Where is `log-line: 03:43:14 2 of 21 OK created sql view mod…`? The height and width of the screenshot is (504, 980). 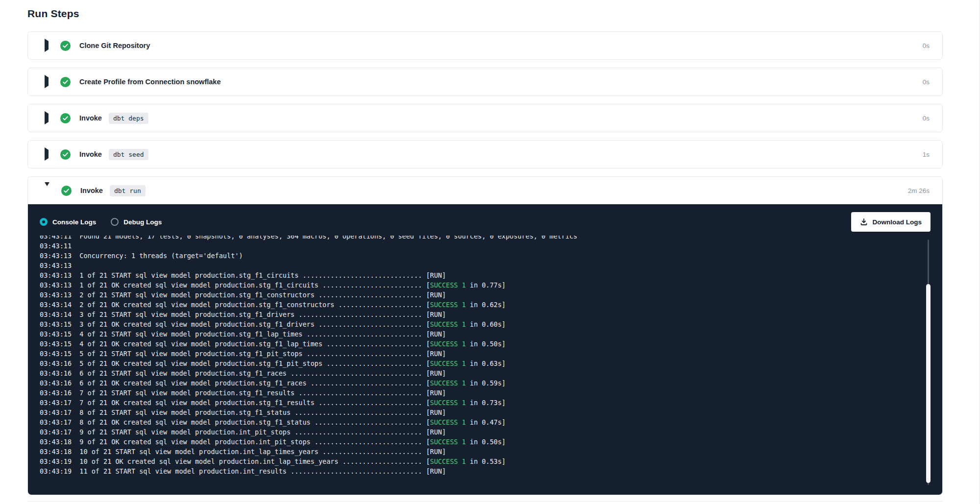
log-line: 03:43:14 2 of 21 OK created sql view mod… is located at coordinates (485, 305).